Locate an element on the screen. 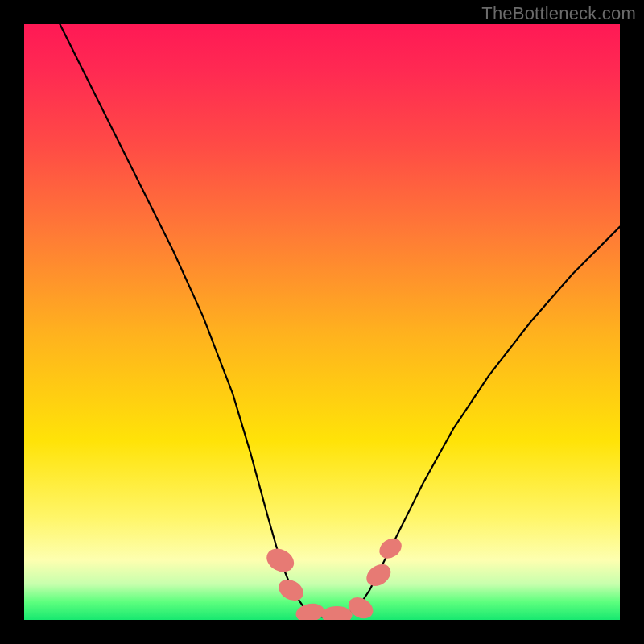  curve-markers is located at coordinates (333, 577).